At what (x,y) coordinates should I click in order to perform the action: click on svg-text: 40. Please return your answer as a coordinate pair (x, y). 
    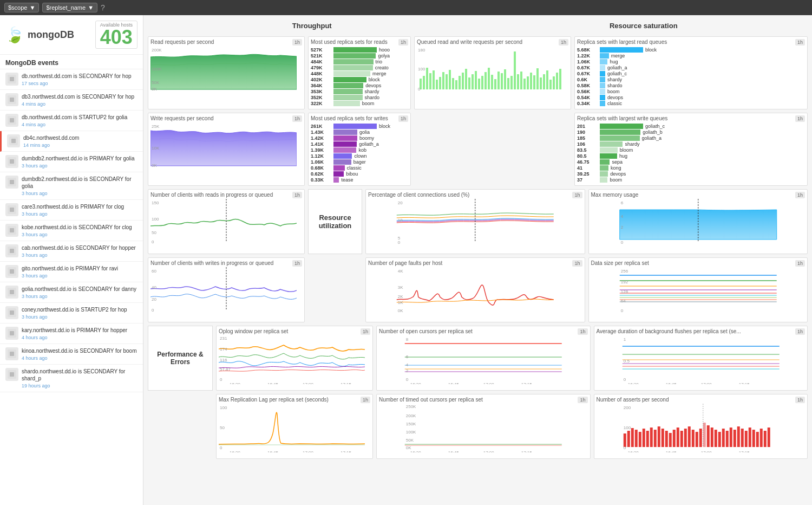
    Looking at the image, I should click on (154, 287).